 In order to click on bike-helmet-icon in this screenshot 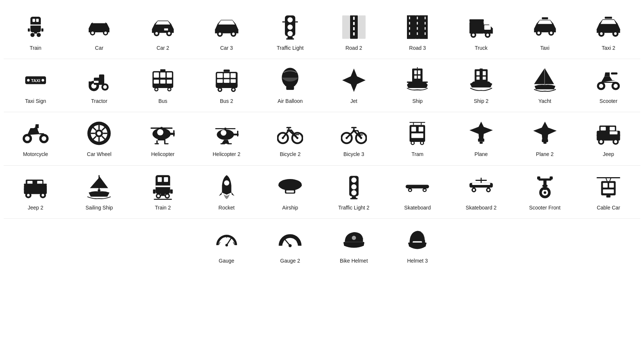, I will do `click(354, 240)`.